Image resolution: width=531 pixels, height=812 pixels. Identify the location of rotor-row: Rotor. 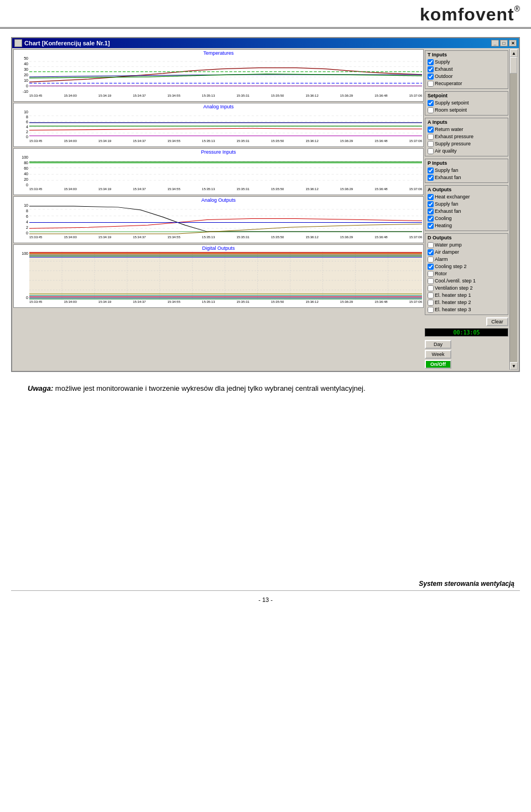
(467, 274).